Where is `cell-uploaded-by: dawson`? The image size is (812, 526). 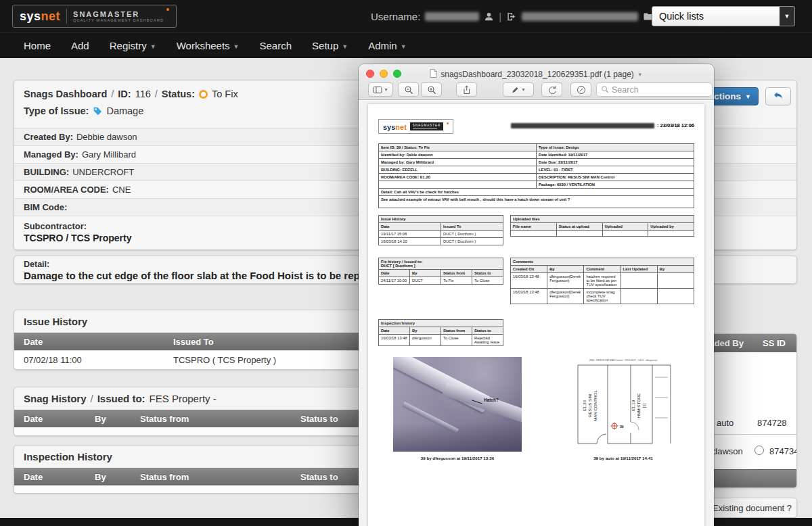 cell-uploaded-by: dawson is located at coordinates (728, 452).